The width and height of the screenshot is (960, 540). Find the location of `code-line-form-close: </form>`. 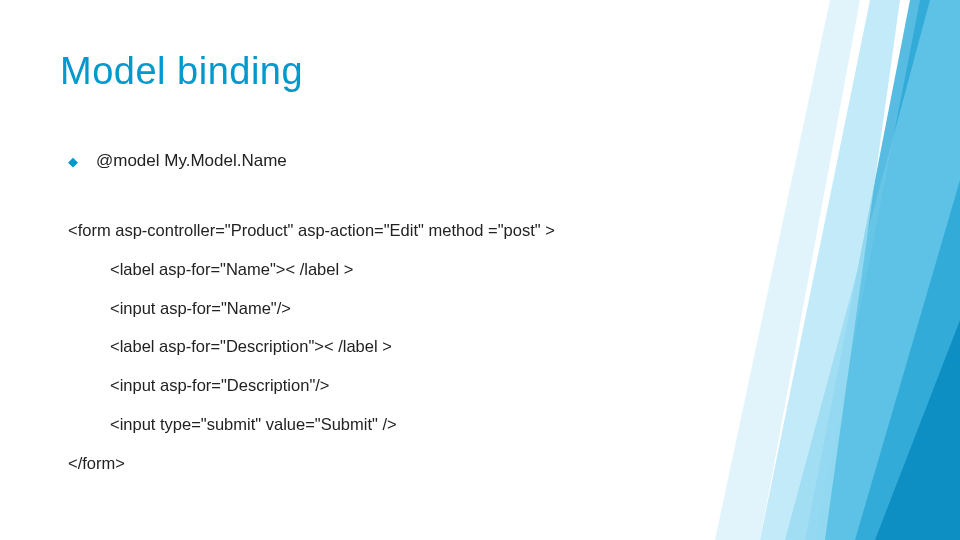

code-line-form-close: </form> is located at coordinates (484, 464).